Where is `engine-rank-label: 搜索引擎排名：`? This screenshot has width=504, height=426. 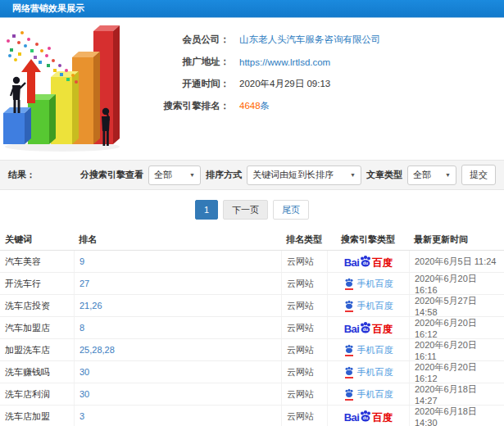 engine-rank-label: 搜索引擎排名： is located at coordinates (187, 106).